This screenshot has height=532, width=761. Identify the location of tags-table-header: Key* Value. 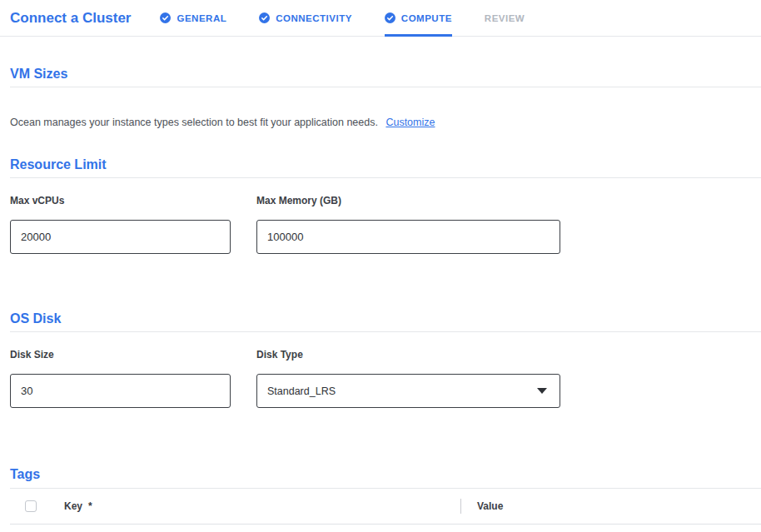
(385, 506).